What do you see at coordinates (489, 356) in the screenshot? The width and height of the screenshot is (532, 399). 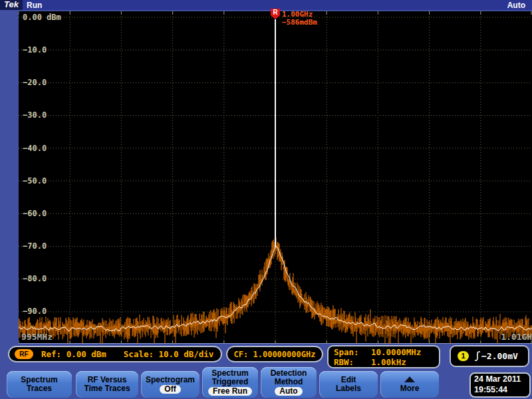 I see `trigger-readout: 1 −2.00mV` at bounding box center [489, 356].